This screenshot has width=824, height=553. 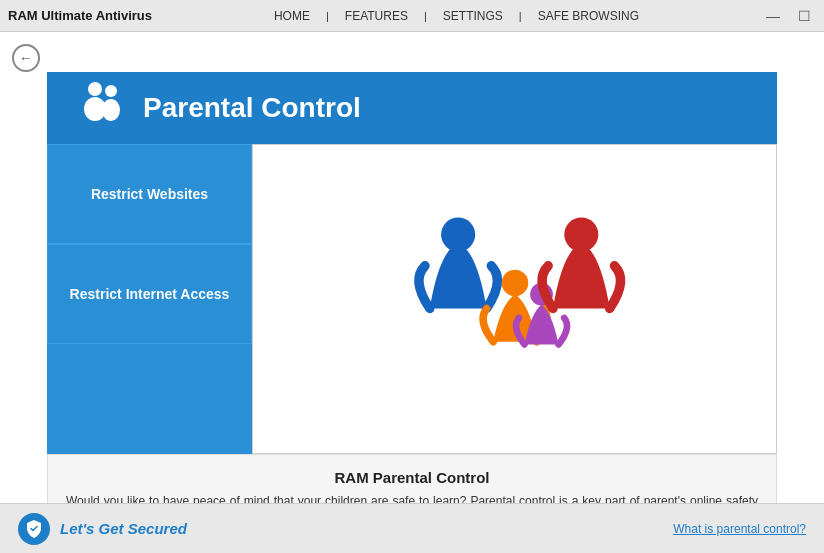 I want to click on footer: Let's Get Secured What is parental contr…, so click(x=412, y=528).